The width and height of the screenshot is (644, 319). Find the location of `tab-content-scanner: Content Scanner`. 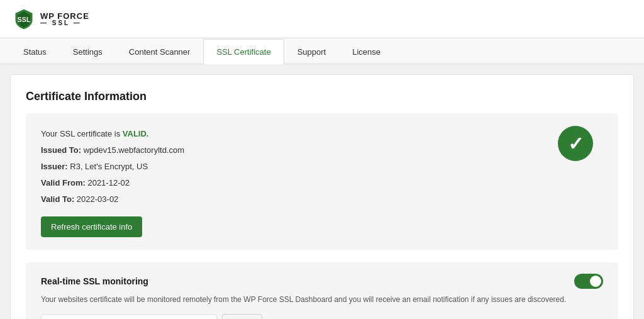

tab-content-scanner: Content Scanner is located at coordinates (160, 52).